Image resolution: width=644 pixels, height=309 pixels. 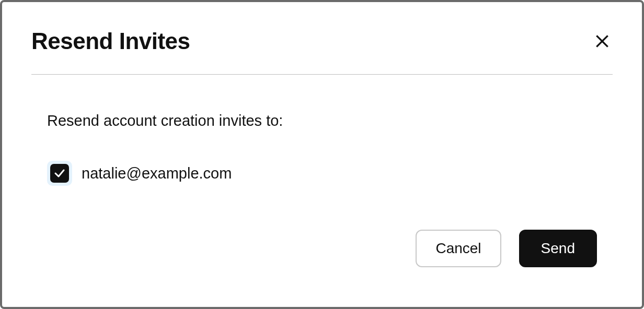 I want to click on dialog-header: Resend Invites, so click(x=322, y=51).